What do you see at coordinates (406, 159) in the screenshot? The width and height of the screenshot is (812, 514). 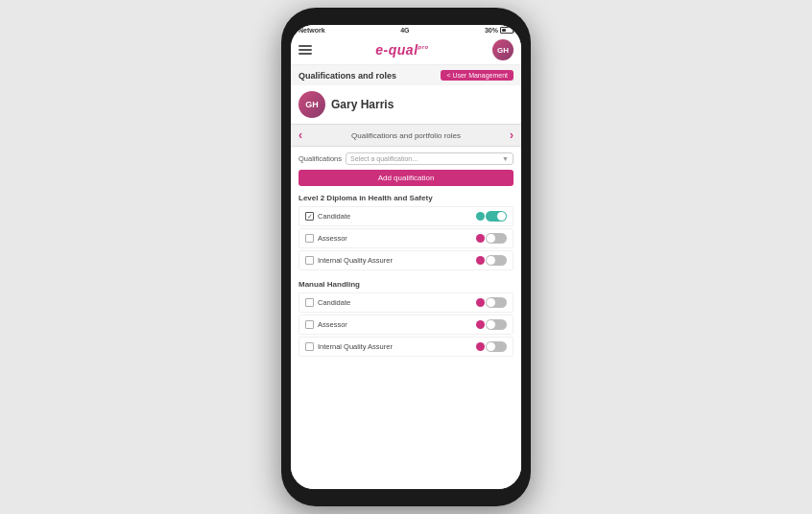 I see `qualification-select-row: Qualifications Select a qualification...…` at bounding box center [406, 159].